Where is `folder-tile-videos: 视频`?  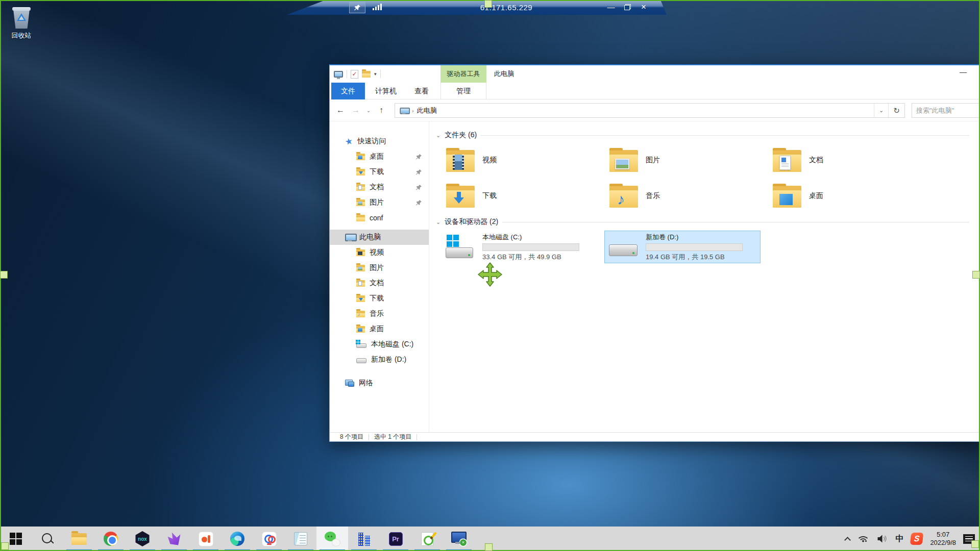
folder-tile-videos: 视频 is located at coordinates (519, 160).